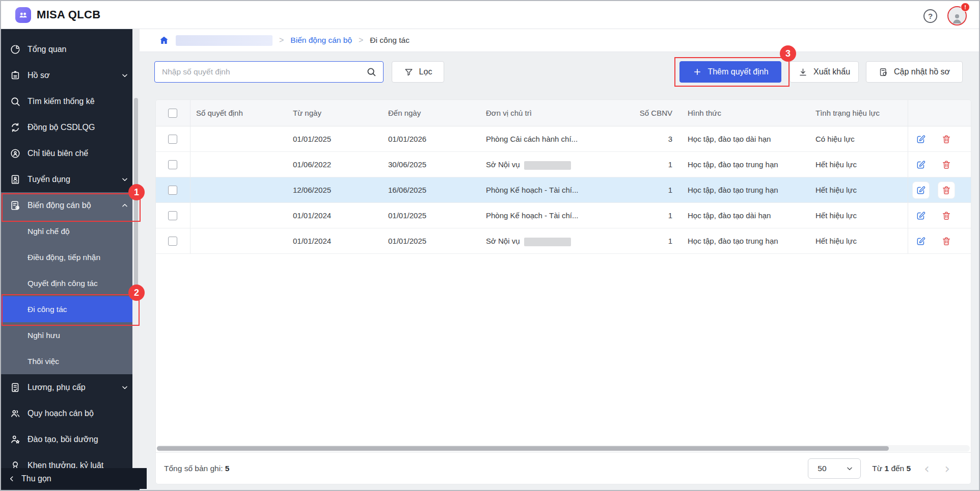  What do you see at coordinates (15, 127) in the screenshot?
I see `sync-icon` at bounding box center [15, 127].